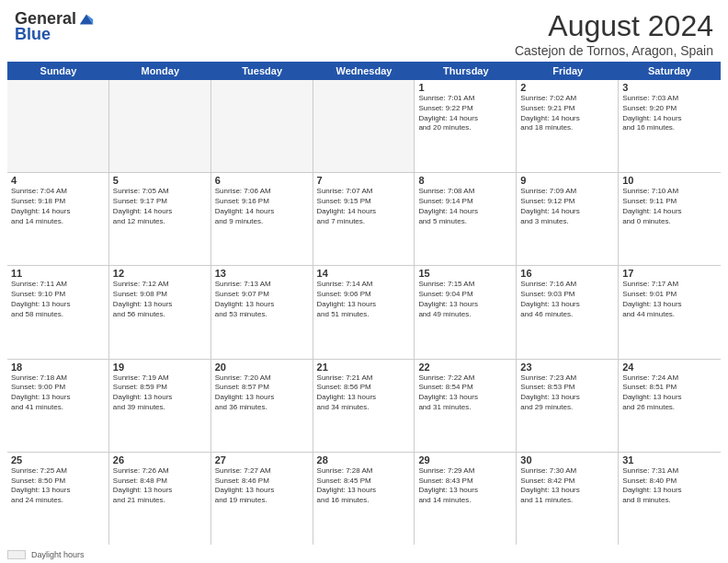 This screenshot has height=563, width=728. Describe the element at coordinates (669, 126) in the screenshot. I see `calendar-cell: 3Sunrise: 7:03 AM Sunset: 9:20 PM Daylig…` at that location.